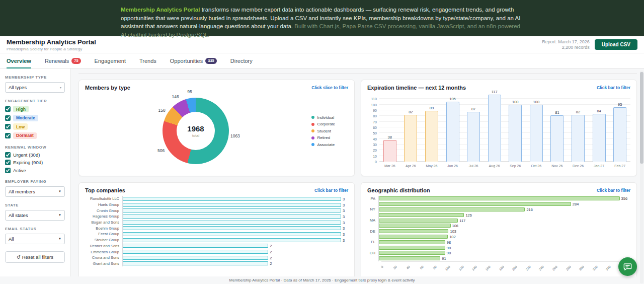 The height and width of the screenshot is (284, 644). I want to click on chat-button, so click(628, 267).